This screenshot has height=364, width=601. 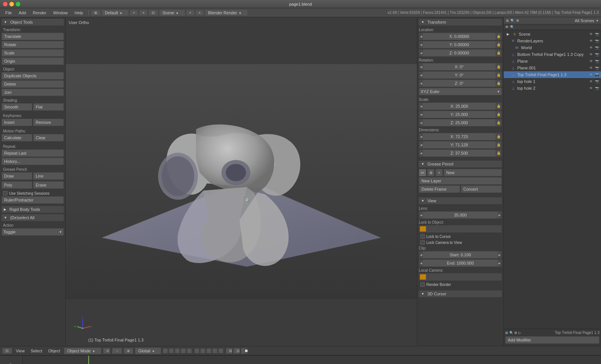 What do you see at coordinates (500, 255) in the screenshot?
I see `clip-start-inc: ▶` at bounding box center [500, 255].